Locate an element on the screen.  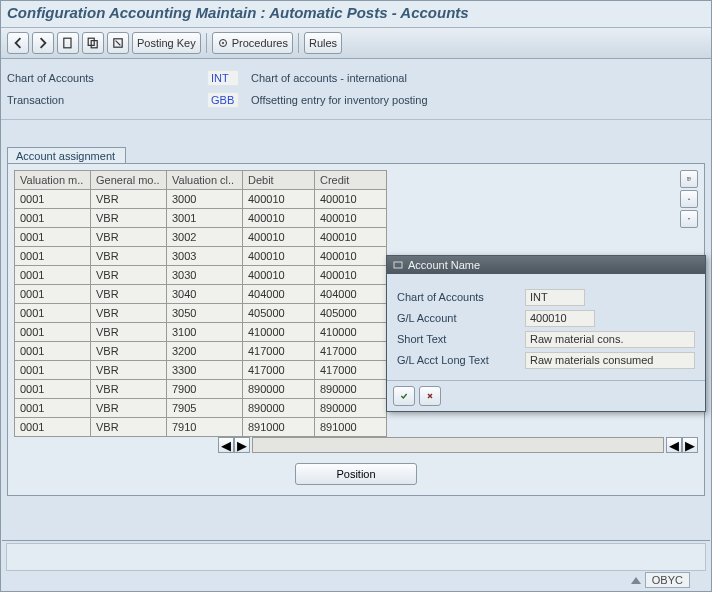
table-row: 0001VBR3001400010400010 is located at coordinates (201, 218).